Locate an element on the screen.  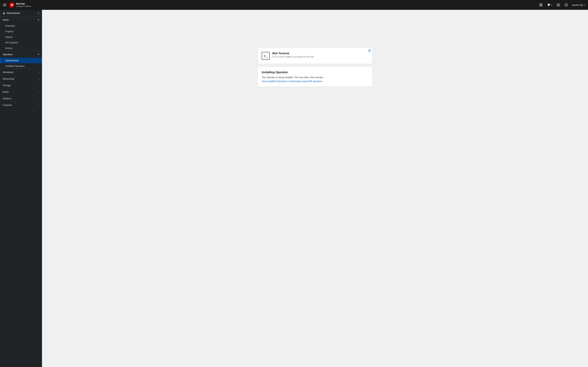
grid-icon is located at coordinates (541, 5).